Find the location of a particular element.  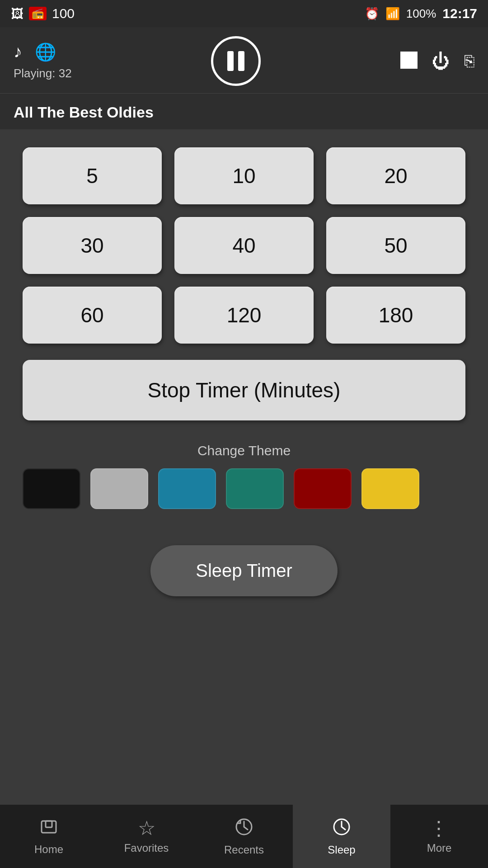

timer-btn-120: 120 is located at coordinates (244, 315).